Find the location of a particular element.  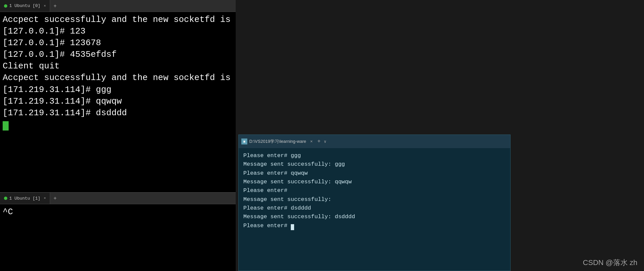

tab-bar-top: 1 Ubuntu [0] × + is located at coordinates (118, 6).